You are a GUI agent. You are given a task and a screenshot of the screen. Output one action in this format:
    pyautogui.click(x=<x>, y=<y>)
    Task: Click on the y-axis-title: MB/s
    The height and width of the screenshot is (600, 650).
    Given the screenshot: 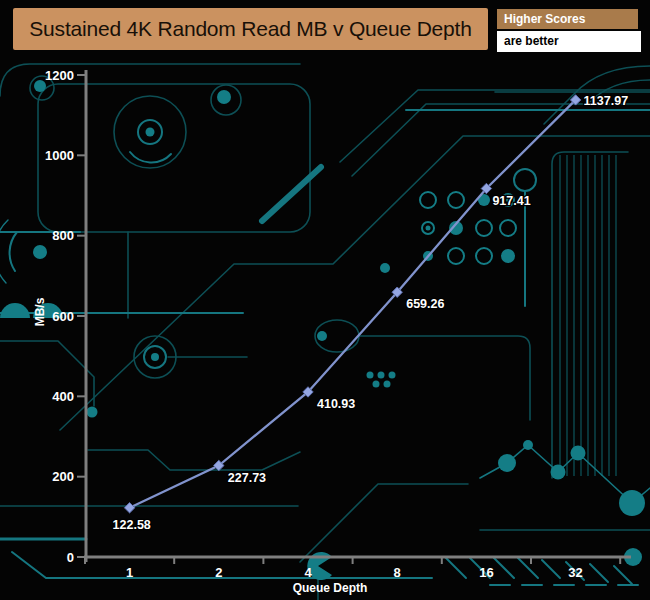 What is the action you would take?
    pyautogui.click(x=40, y=312)
    